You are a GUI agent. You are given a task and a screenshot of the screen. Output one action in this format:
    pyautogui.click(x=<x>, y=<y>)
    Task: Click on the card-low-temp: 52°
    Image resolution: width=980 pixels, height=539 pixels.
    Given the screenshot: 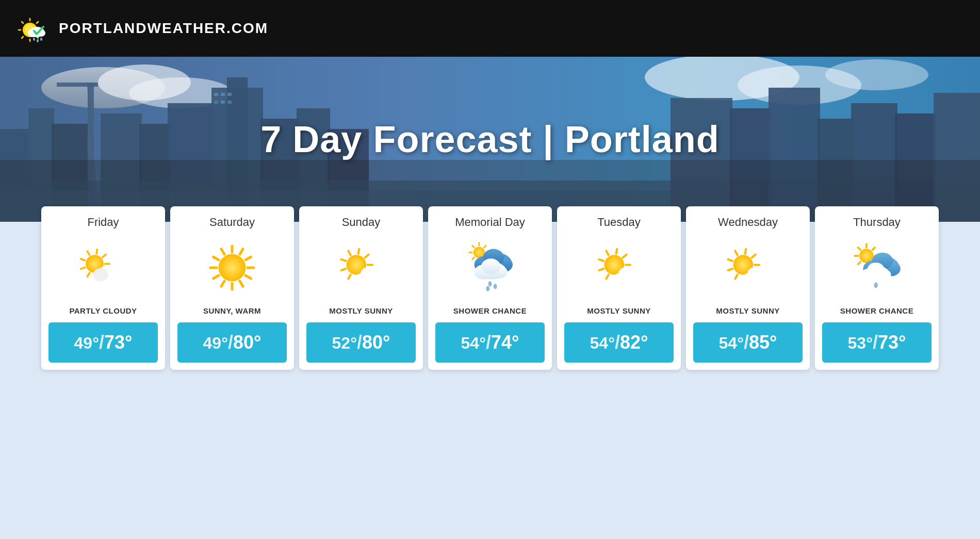 What is the action you would take?
    pyautogui.click(x=345, y=343)
    